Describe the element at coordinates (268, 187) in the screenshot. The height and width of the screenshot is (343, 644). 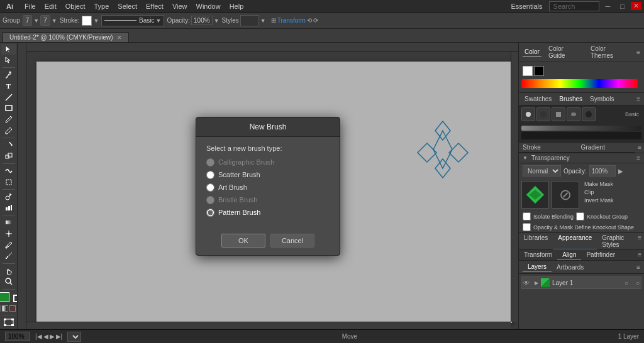
I see `art-option: Art Brush` at that location.